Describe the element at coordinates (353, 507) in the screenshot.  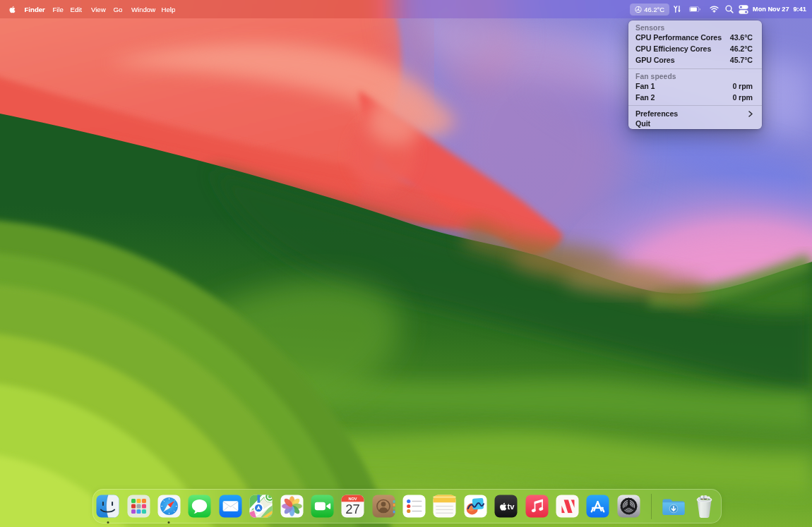
I see `dock-item-calendar: NOV 27` at that location.